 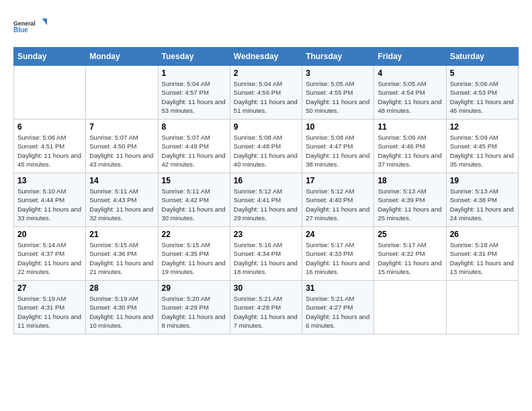 What do you see at coordinates (122, 200) in the screenshot?
I see `calendar-cell: 14Sunrise: 5:11 AM Sunset: 4:43 PM Dayli…` at bounding box center [122, 200].